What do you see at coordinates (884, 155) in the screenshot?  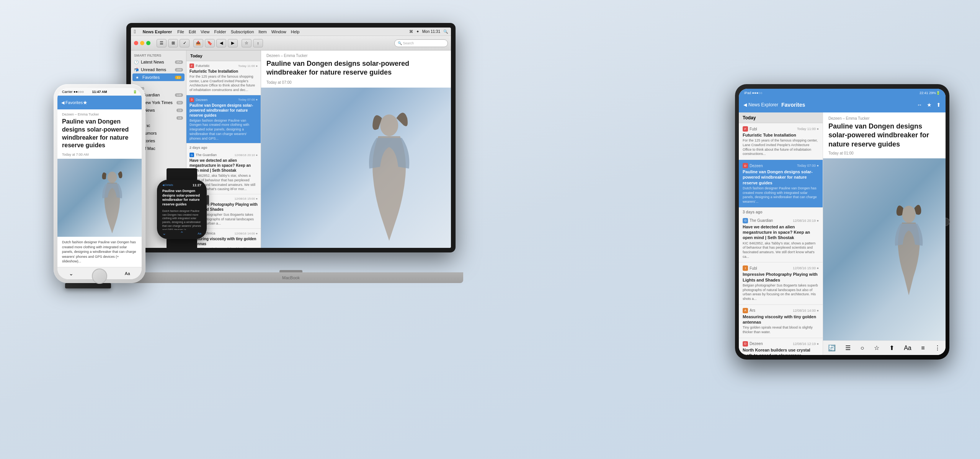 I see `ipad-art-date: Today at 01:00` at bounding box center [884, 155].